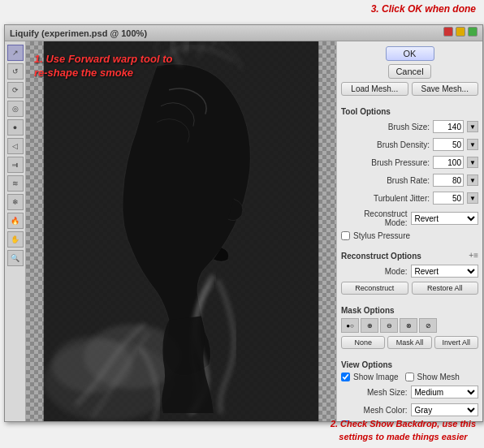 The width and height of the screenshot is (484, 448). I want to click on brush-density-input, so click(448, 144).